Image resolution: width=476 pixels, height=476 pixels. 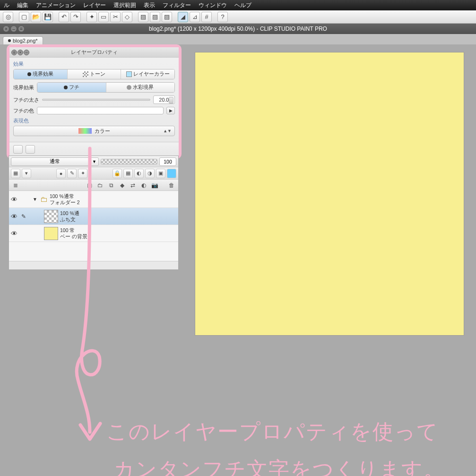 I want to click on tool5-icon: ▨, so click(x=143, y=17).